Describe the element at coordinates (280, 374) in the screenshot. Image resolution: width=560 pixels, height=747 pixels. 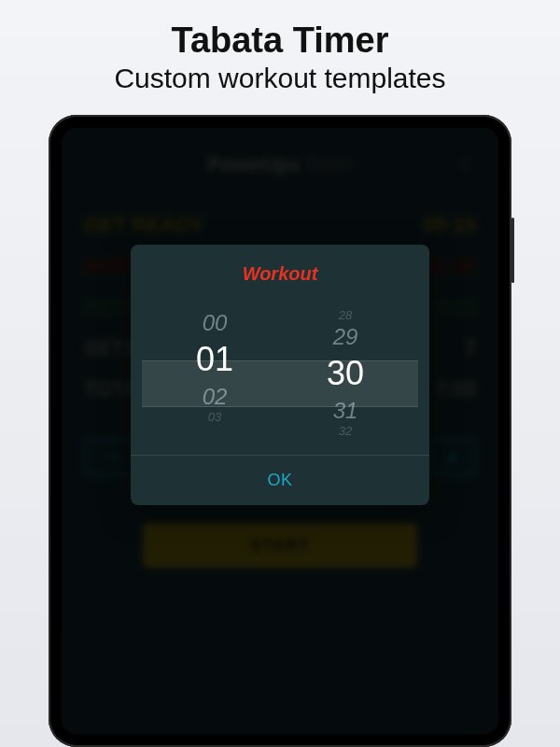
I see `time-picker-wheels: 00 01 02 03 28 29 30 31 32` at that location.